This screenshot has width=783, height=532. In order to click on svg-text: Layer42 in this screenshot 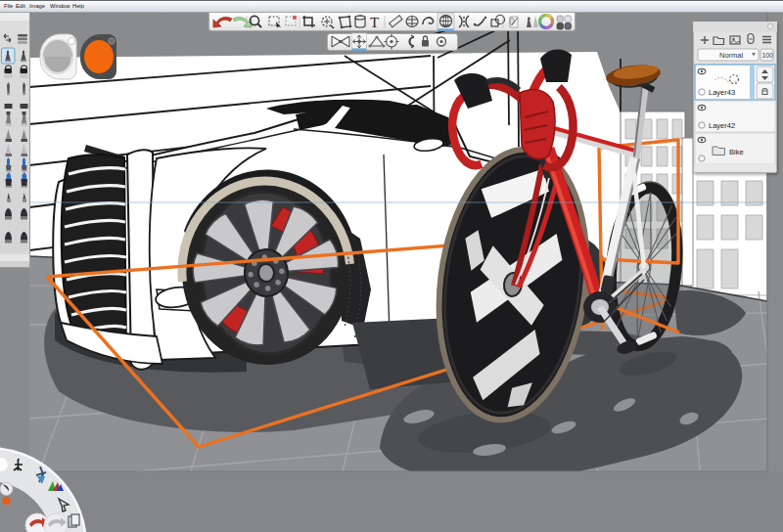, I will do `click(722, 125)`.